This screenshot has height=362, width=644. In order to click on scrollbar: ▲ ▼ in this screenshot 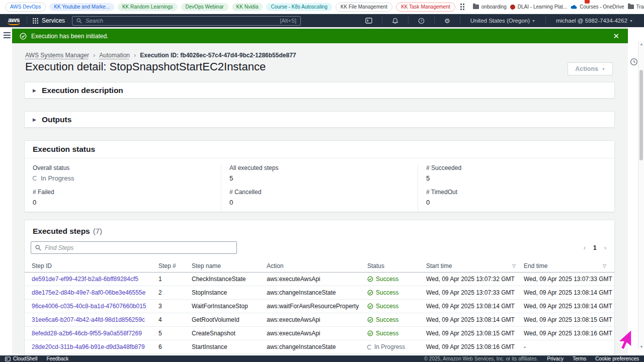, I will do `click(641, 195)`.